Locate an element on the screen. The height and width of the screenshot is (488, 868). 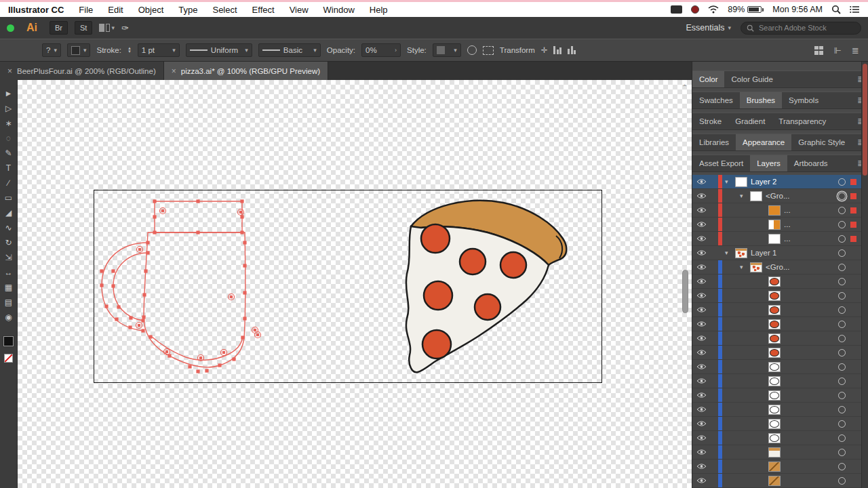
scale-tool: ⇲ is located at coordinates (9, 258).